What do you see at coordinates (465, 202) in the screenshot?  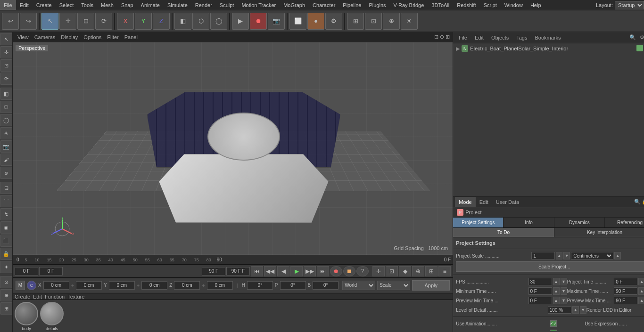 I see `mode-tab: Mode` at bounding box center [465, 202].